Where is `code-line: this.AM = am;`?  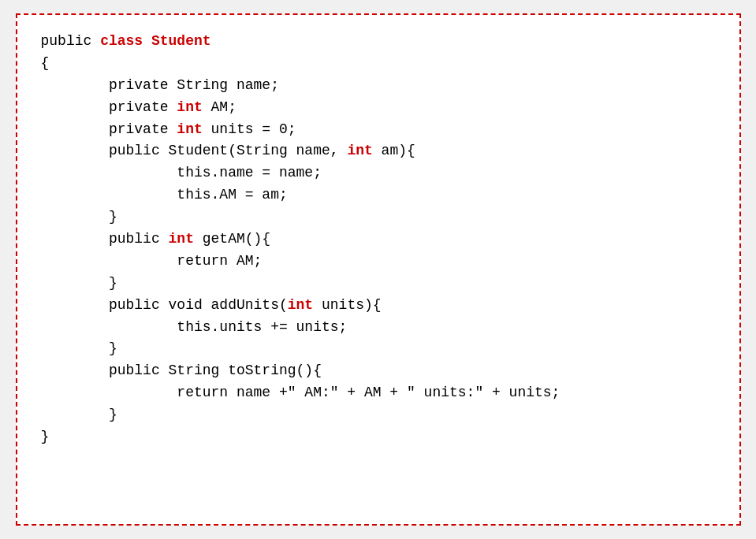 code-line: this.AM = am; is located at coordinates (378, 195).